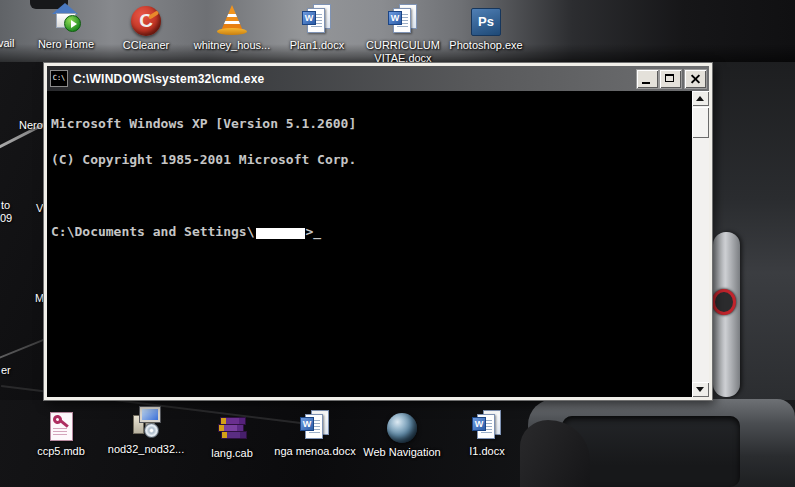 This screenshot has height=487, width=795. What do you see at coordinates (402, 428) in the screenshot?
I see `globe-icon` at bounding box center [402, 428].